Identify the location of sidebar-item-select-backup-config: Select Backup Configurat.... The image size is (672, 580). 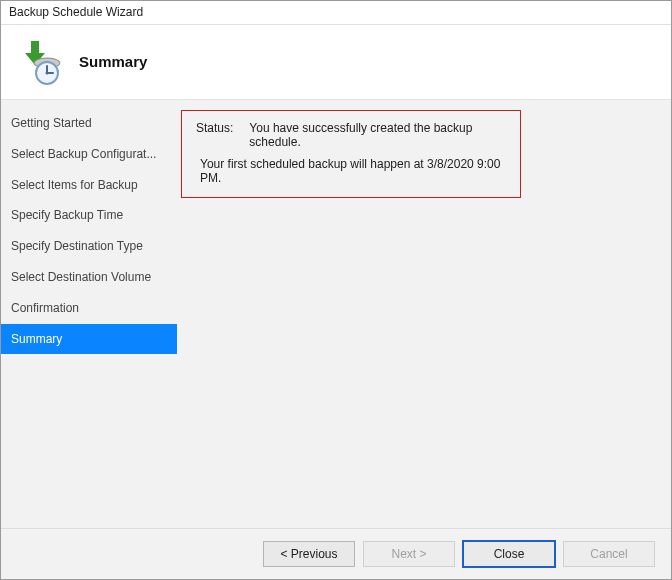
(89, 154).